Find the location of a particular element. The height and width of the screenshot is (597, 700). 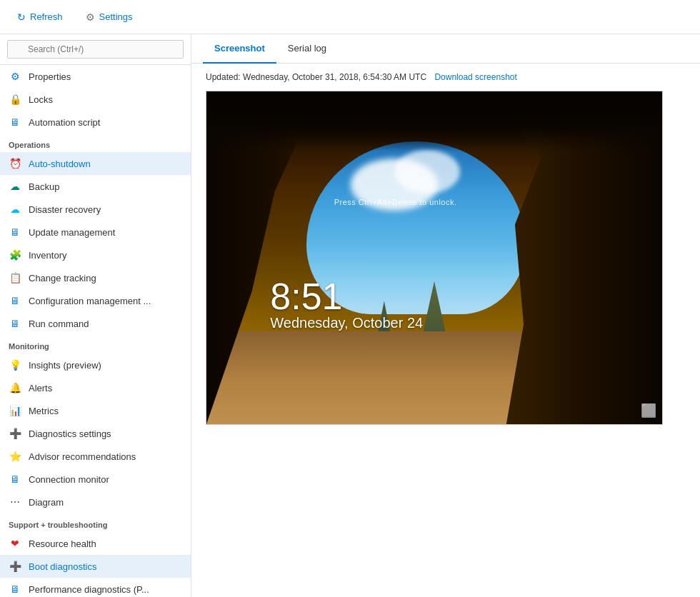

refresh-icon: ↻ is located at coordinates (21, 17).